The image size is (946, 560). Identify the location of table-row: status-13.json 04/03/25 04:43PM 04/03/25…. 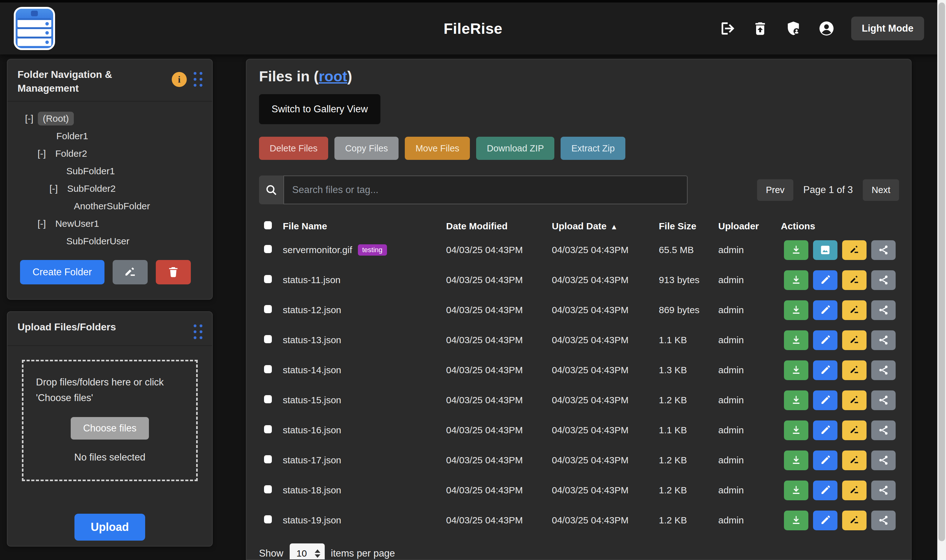
(579, 340).